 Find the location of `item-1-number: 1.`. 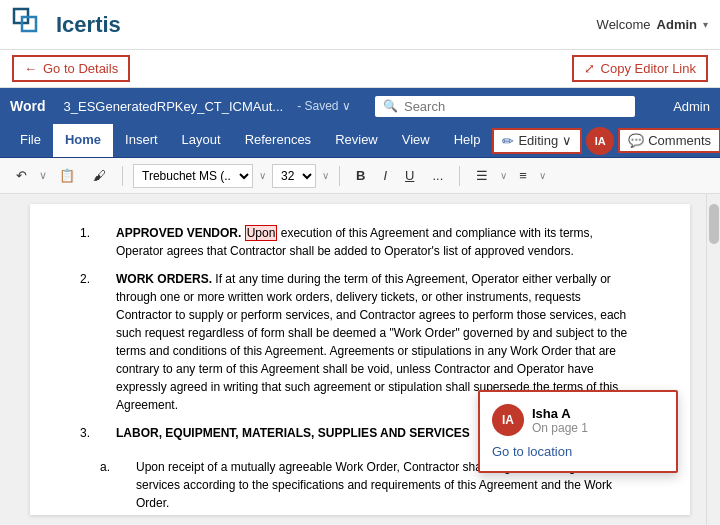

item-1-number: 1. is located at coordinates (90, 242).